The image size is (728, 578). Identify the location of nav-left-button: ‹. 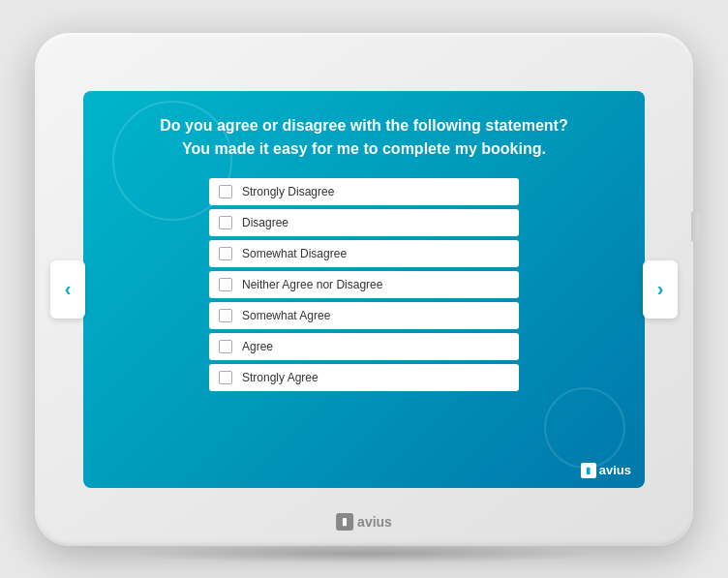
(68, 289).